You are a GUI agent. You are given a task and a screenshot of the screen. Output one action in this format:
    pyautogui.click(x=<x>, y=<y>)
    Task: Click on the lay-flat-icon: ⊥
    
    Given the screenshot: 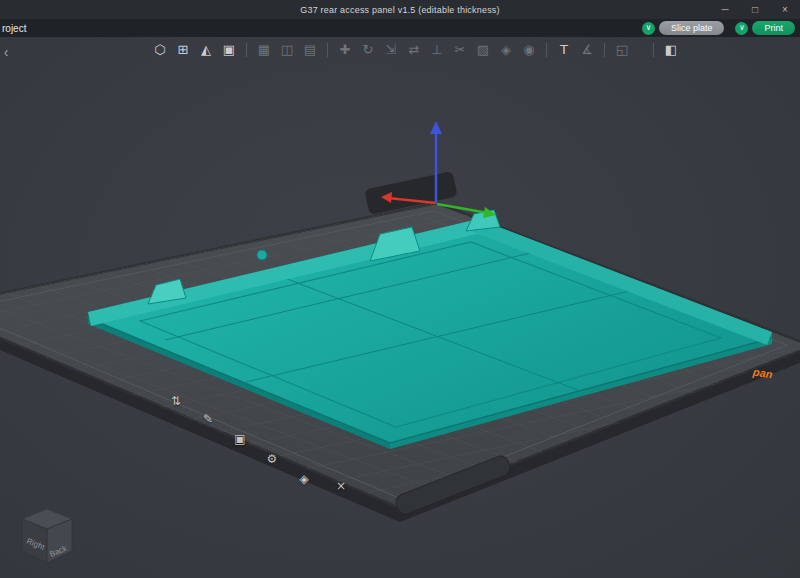 What is the action you would take?
    pyautogui.click(x=437, y=50)
    